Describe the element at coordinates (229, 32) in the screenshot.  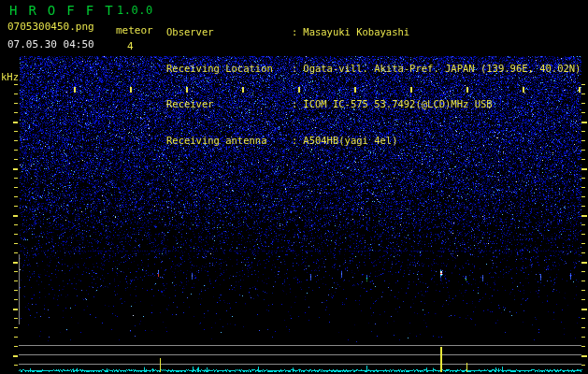
I see `info-label: Observer` at that location.